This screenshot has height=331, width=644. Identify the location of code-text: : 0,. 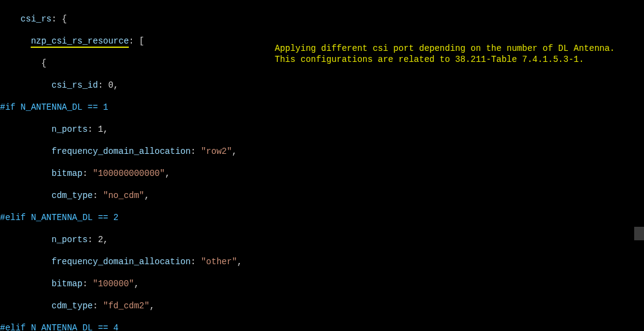
(109, 85).